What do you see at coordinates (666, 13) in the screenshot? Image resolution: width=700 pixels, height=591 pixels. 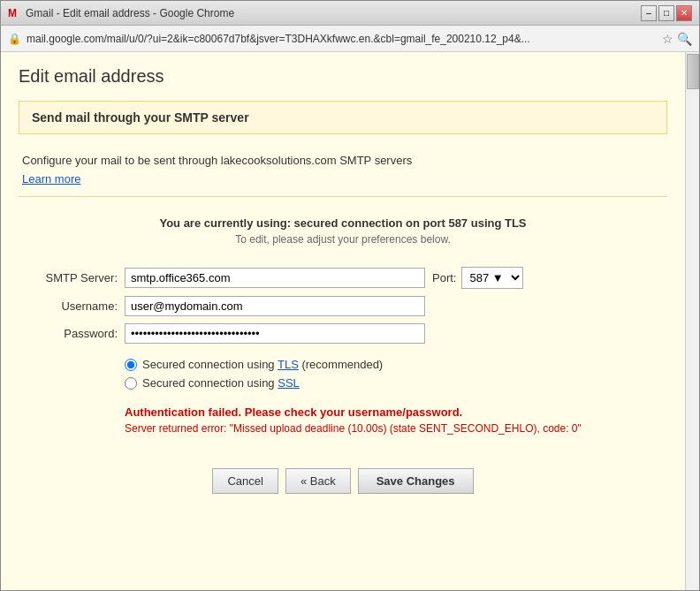 I see `window-controls: – □ ✕` at bounding box center [666, 13].